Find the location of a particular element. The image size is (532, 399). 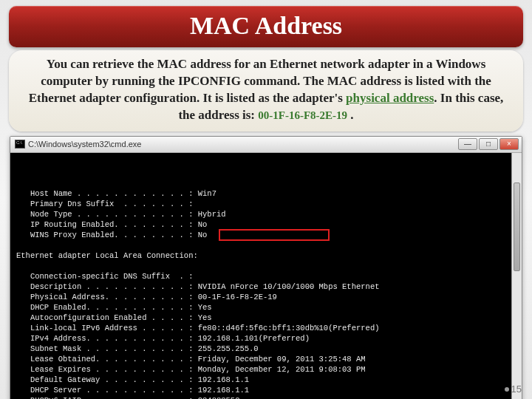

cmd-window-title: C:\Windows\system32\cmd.exe is located at coordinates (84, 144).